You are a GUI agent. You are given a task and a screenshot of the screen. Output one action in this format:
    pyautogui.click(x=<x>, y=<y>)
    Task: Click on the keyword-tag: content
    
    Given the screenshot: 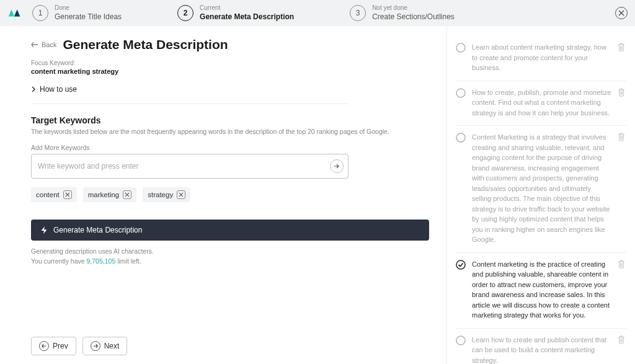 What is the action you would take?
    pyautogui.click(x=54, y=195)
    